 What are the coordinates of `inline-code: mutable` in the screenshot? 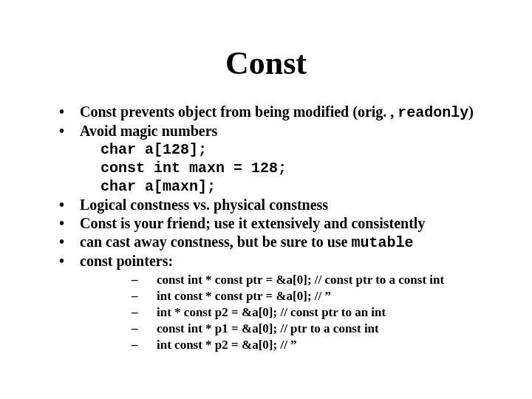 It's located at (382, 242).